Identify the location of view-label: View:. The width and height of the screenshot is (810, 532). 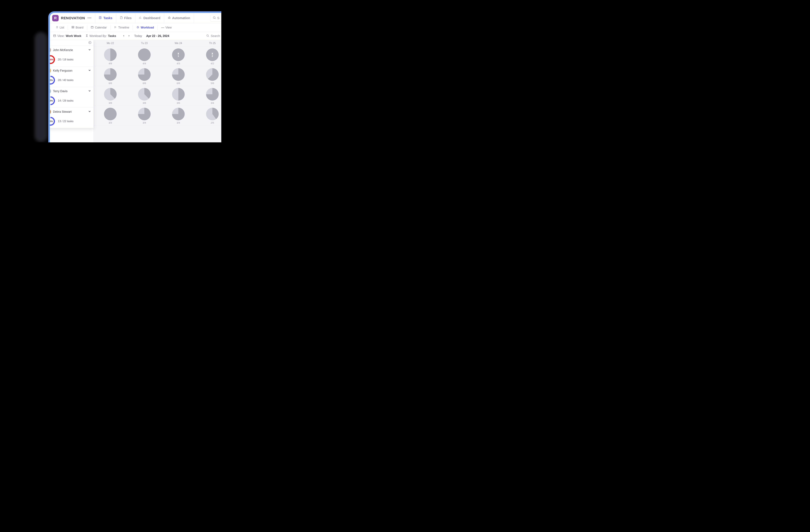
(61, 36).